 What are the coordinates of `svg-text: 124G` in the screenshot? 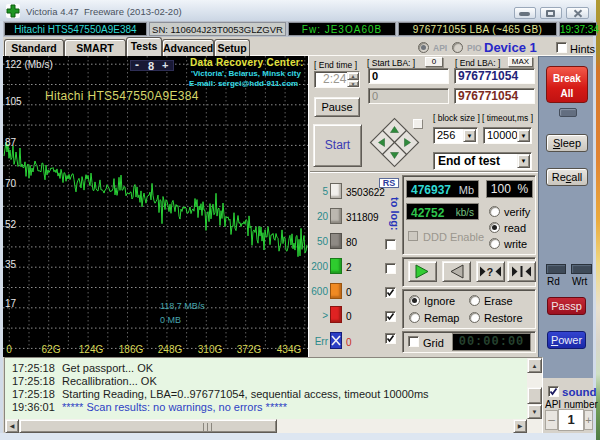 It's located at (92, 350).